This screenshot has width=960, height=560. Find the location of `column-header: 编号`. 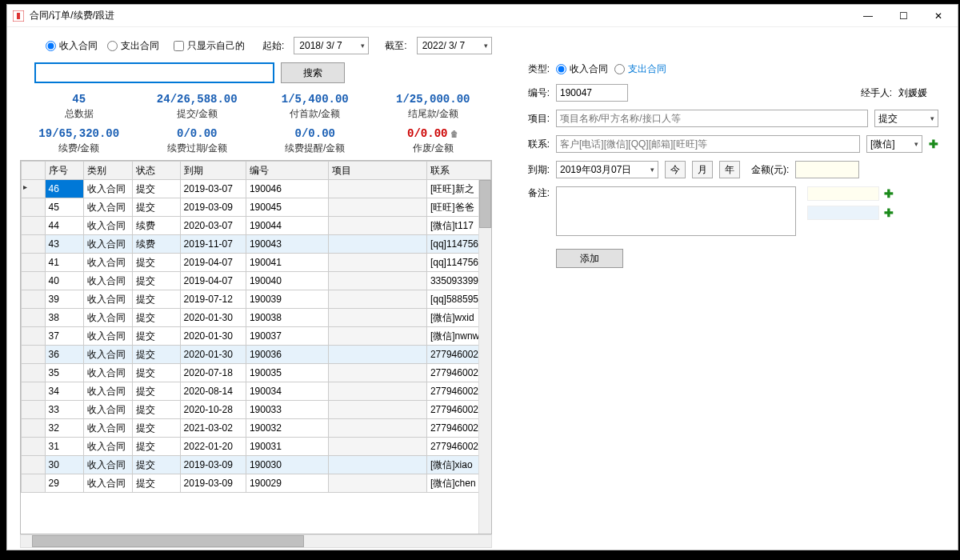

column-header: 编号 is located at coordinates (287, 171).